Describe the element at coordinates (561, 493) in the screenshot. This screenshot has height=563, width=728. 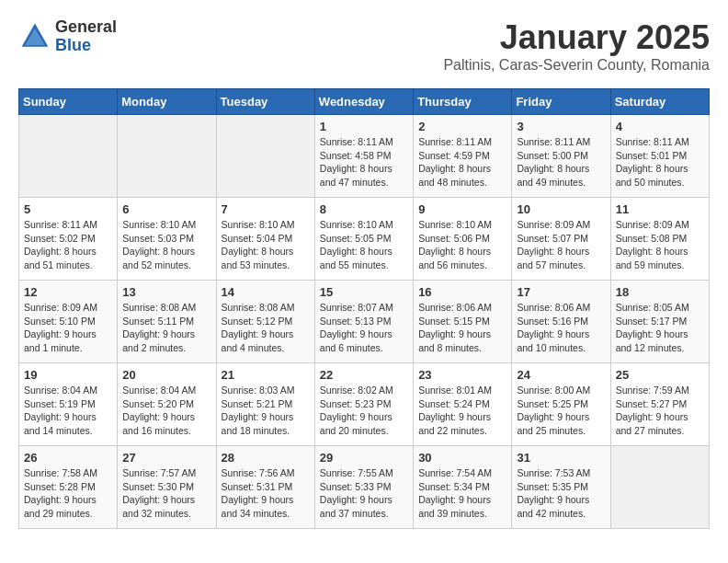
I see `day-info: Sunrise: 7:53 AM Sunset: 5:35 PM Dayligh…` at that location.